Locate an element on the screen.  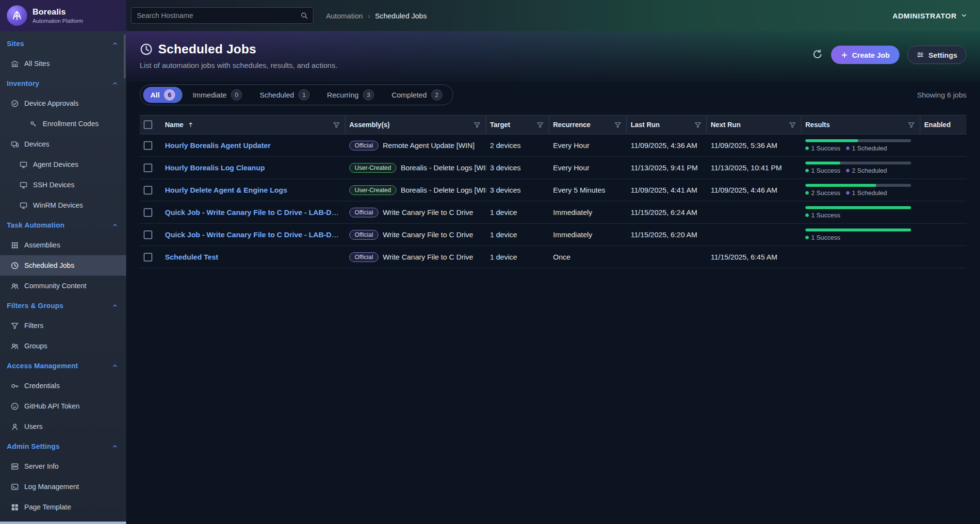
sidebar-item-agent-devices: Agent Devices is located at coordinates (63, 164).